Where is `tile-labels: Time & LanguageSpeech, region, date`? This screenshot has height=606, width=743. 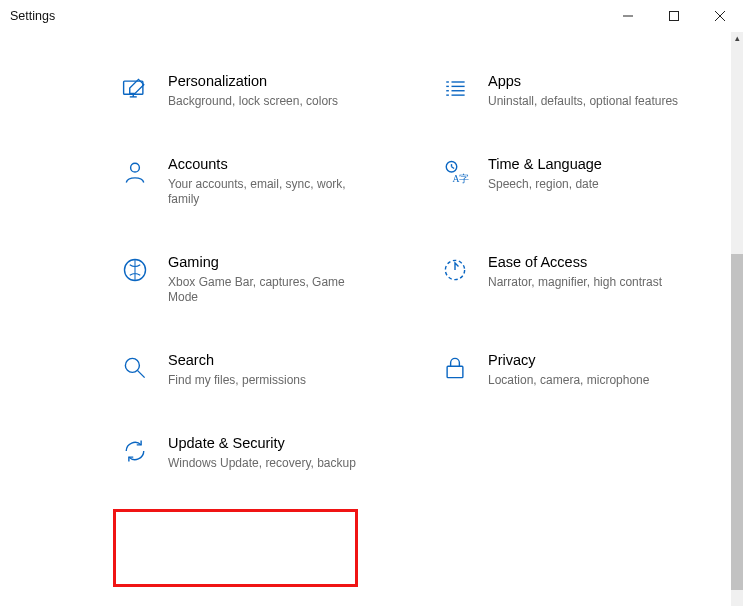 tile-labels: Time & LanguageSpeech, region, date is located at coordinates (545, 174).